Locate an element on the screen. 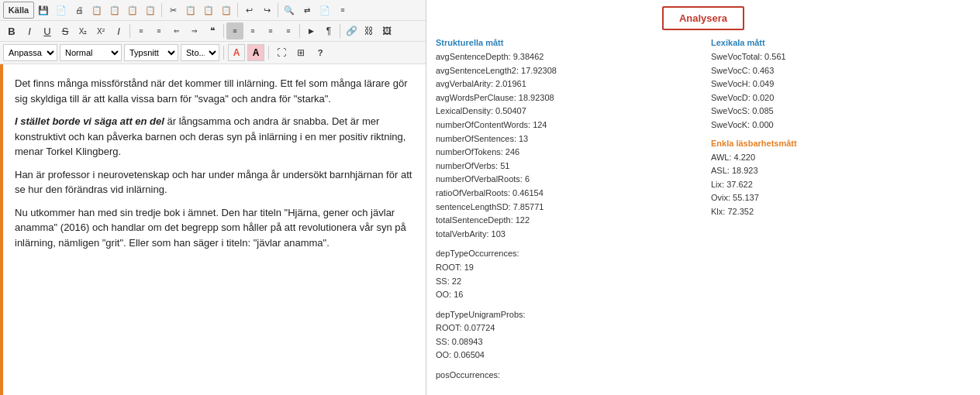  bold-button: B is located at coordinates (12, 31).